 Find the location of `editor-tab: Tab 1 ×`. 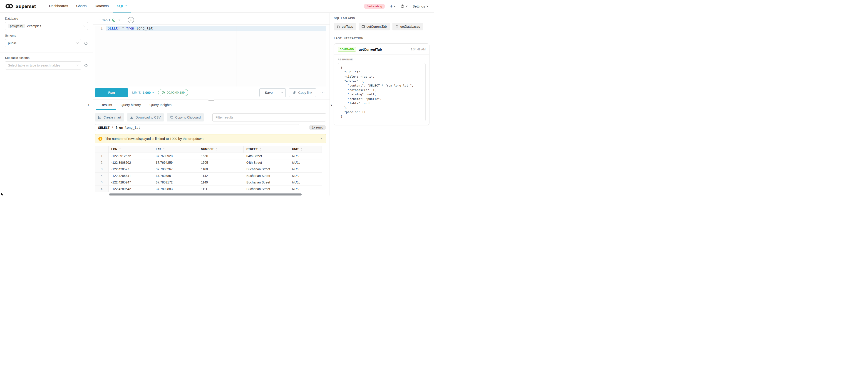

editor-tab: Tab 1 × is located at coordinates (110, 20).